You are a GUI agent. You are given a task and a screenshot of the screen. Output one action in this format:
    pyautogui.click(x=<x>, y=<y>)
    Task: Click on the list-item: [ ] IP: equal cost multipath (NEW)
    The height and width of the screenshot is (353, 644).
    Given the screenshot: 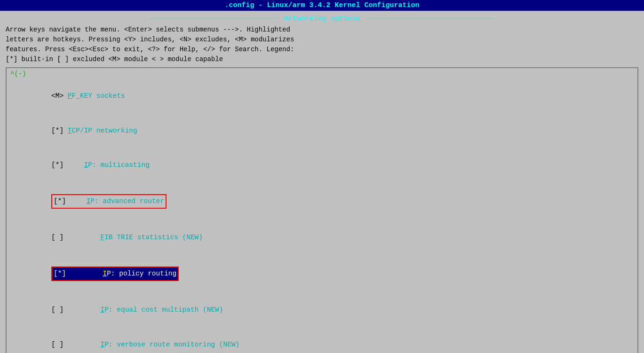 What is the action you would take?
    pyautogui.click(x=322, y=310)
    